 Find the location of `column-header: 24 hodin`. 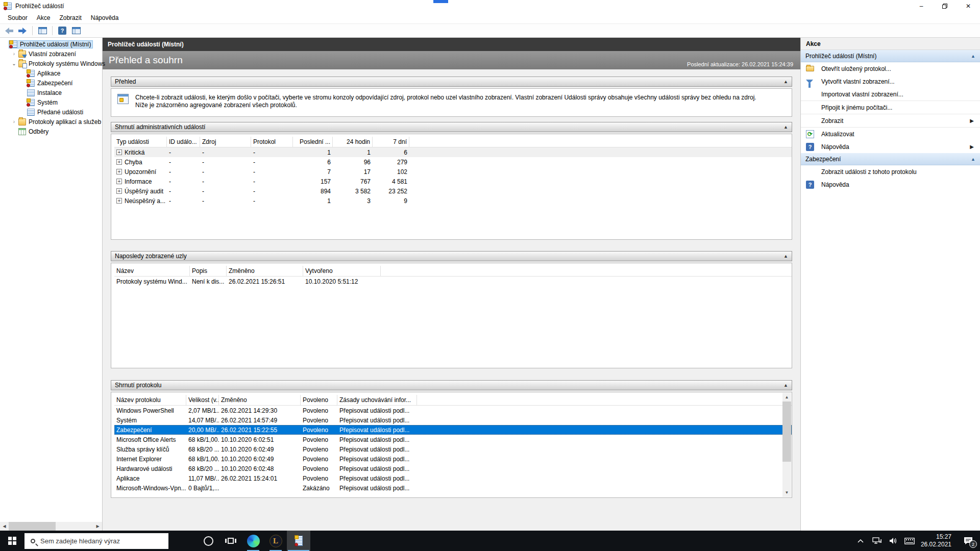

column-header: 24 hodin is located at coordinates (353, 142).